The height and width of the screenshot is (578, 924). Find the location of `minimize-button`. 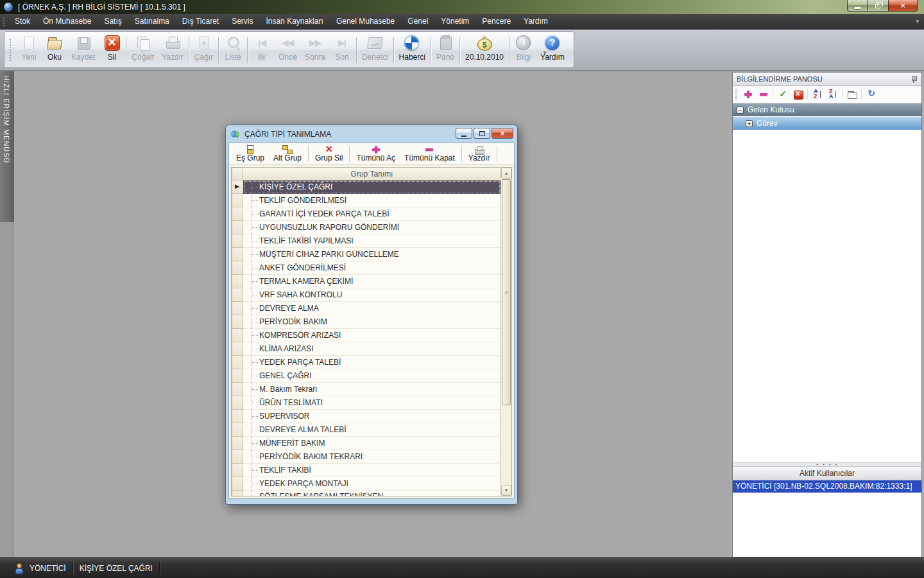

minimize-button is located at coordinates (857, 6).